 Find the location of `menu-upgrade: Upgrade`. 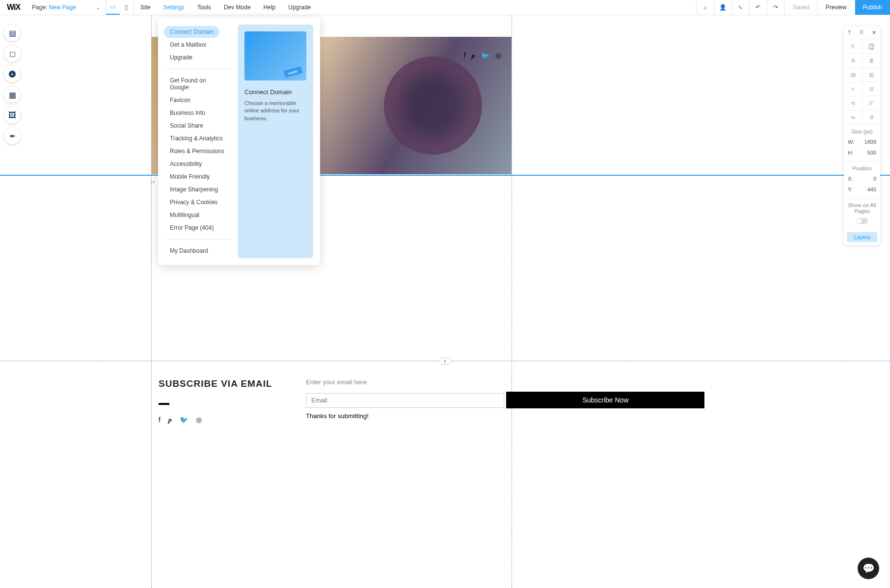

menu-upgrade: Upgrade is located at coordinates (299, 7).